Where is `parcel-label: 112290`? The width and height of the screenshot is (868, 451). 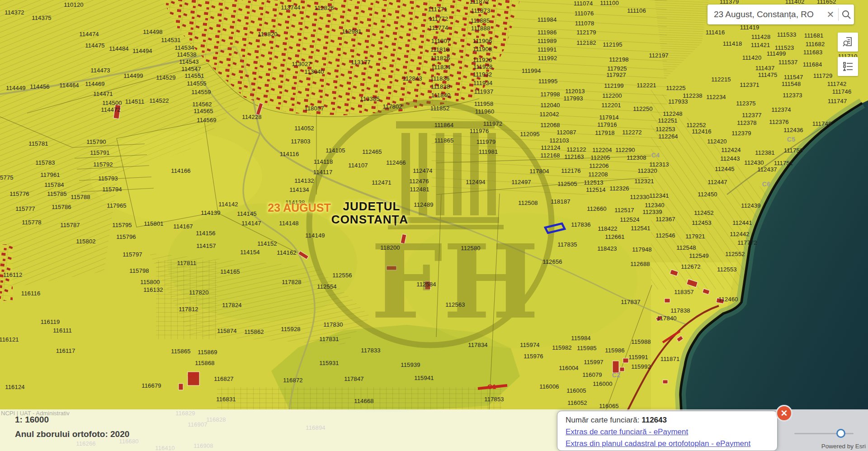
parcel-label: 112290 is located at coordinates (625, 150).